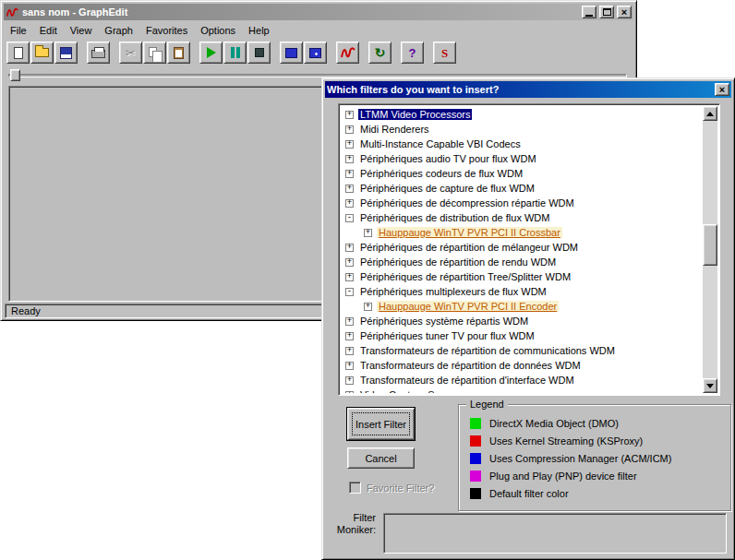 This screenshot has width=735, height=560. What do you see at coordinates (710, 386) in the screenshot?
I see `scroll-down-button` at bounding box center [710, 386].